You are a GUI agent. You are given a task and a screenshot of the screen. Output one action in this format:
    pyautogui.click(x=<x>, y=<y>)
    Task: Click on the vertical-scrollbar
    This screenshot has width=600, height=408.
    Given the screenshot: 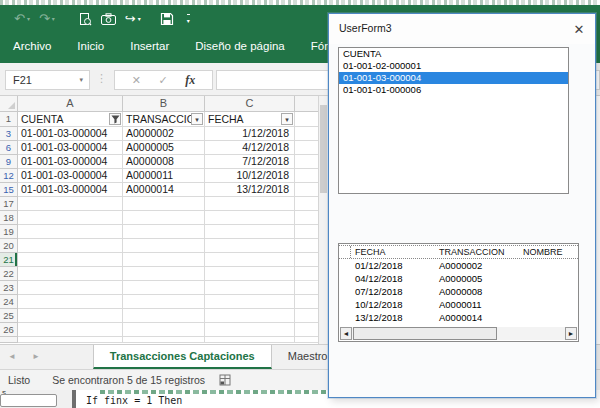 What is the action you would take?
    pyautogui.click(x=323, y=220)
    